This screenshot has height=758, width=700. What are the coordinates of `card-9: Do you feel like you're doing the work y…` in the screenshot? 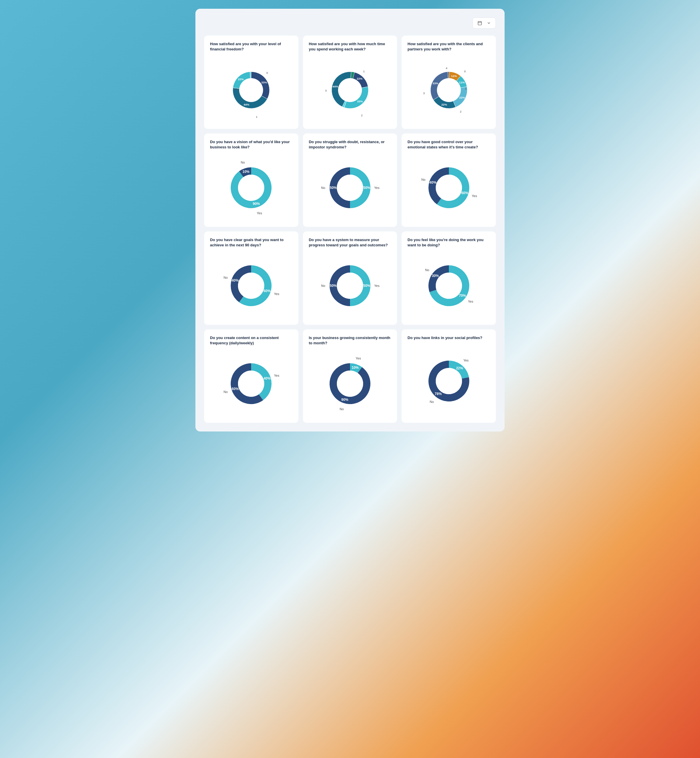 It's located at (448, 278).